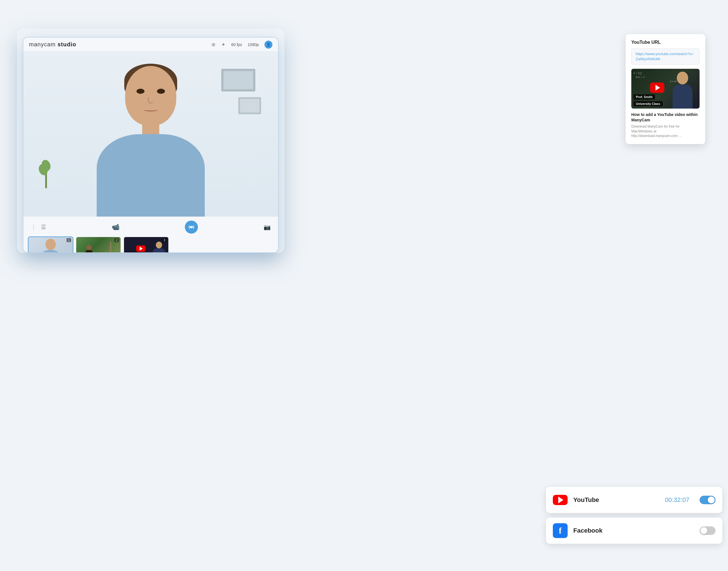  I want to click on youtube-video-thumbnail: E = Σ∑∫ ∂f/∂x = λ² ∮ V·dA Prof. Smith Un…, so click(665, 89).